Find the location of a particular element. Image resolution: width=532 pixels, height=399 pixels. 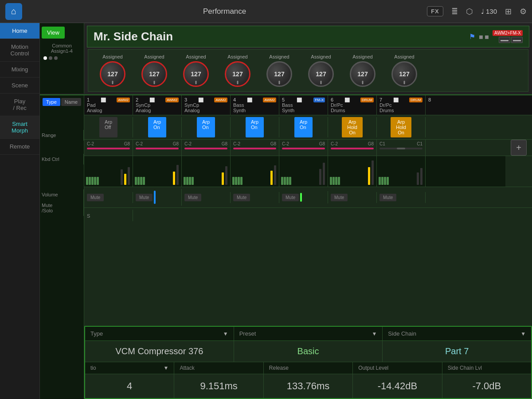

arp-btn-1: ArpOff is located at coordinates (108, 127).